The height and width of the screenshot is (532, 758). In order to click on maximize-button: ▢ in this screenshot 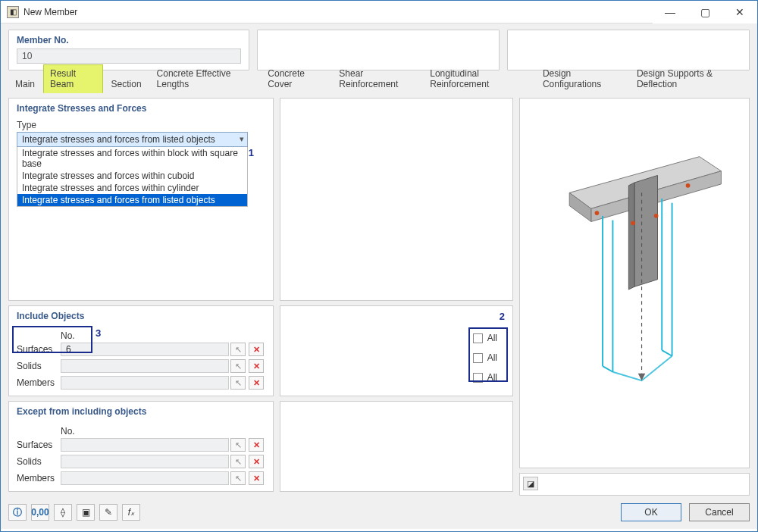, I will do `click(705, 12)`.